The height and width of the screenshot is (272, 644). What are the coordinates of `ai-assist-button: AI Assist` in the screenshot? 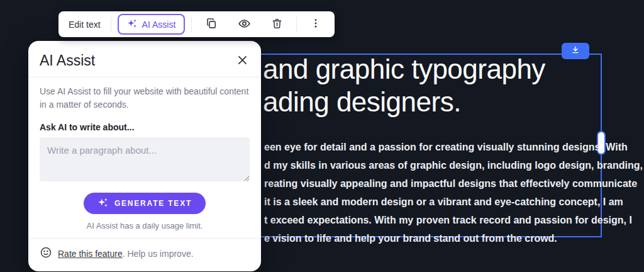 It's located at (152, 24).